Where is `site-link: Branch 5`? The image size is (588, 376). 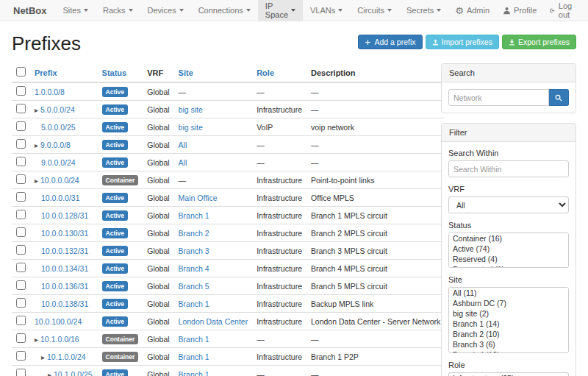 site-link: Branch 5 is located at coordinates (194, 286).